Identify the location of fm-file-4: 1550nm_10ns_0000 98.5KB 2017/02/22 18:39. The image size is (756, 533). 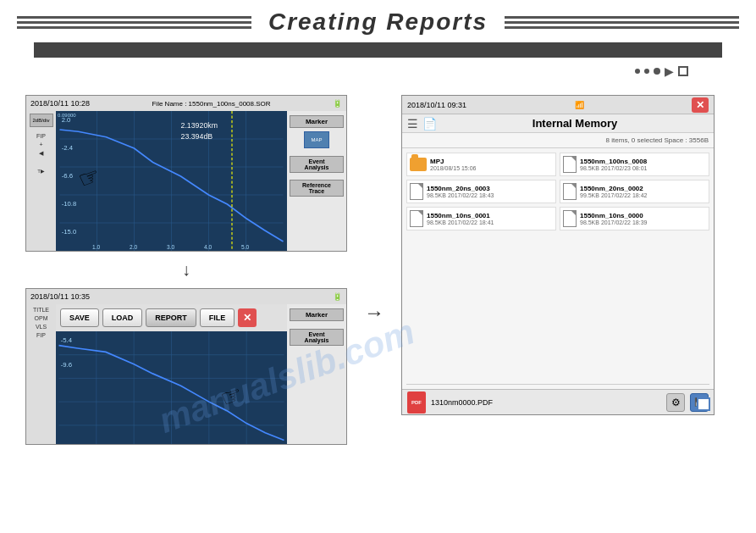
(635, 219).